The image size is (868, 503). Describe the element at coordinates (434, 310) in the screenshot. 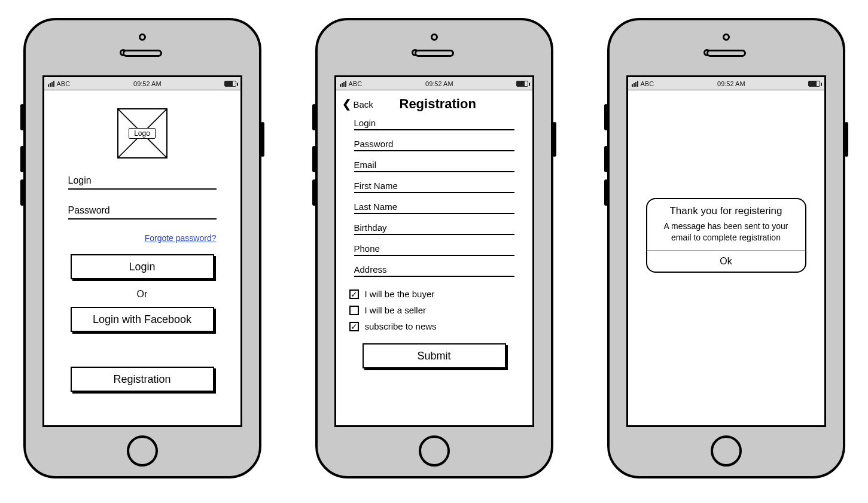

I see `checkbox-seller: I will be a seller` at that location.